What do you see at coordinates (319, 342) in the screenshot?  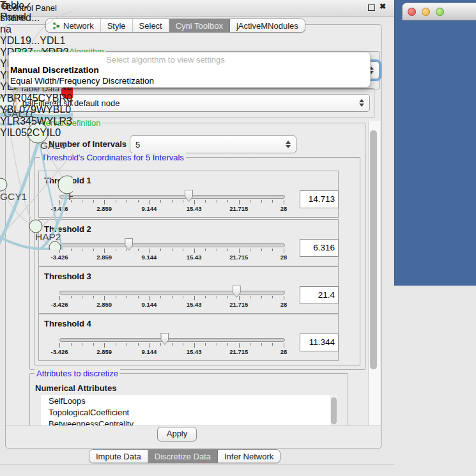 I see `threshold-value-field: 11.344` at bounding box center [319, 342].